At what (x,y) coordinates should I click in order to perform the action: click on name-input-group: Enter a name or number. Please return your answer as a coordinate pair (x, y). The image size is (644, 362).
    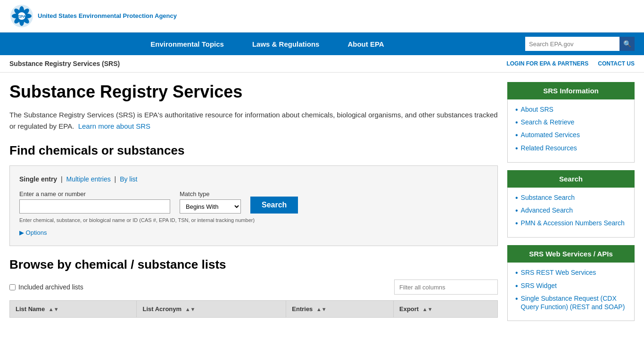
    Looking at the image, I should click on (95, 202).